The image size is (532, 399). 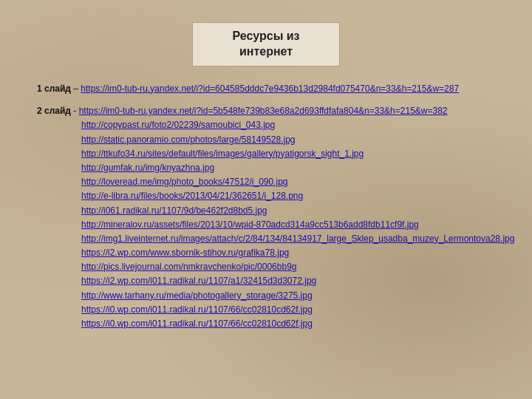 I want to click on slide2-link-6: http://i061.radikal.ru/1107/9d/be462f2d8…, so click(x=288, y=211).